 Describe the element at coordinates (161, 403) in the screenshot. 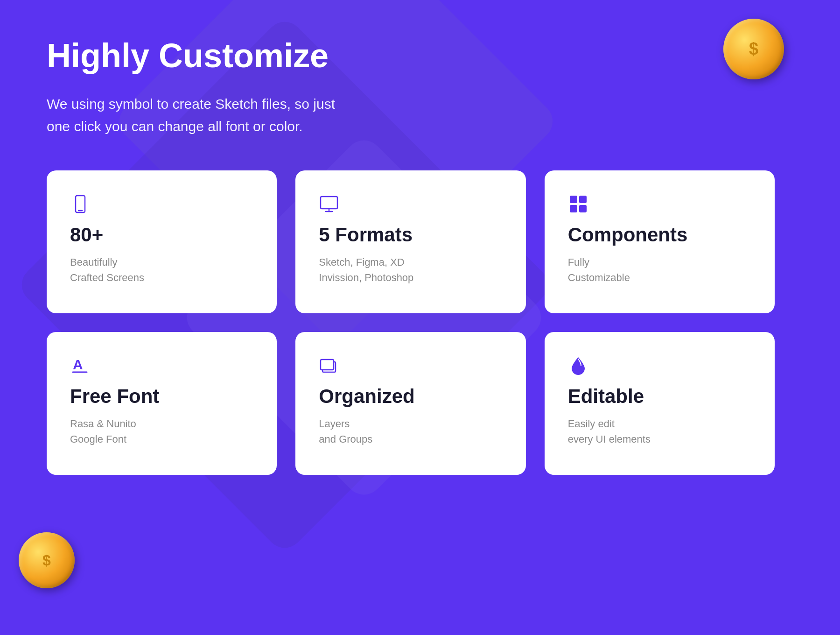

I see `card-font: A Free Font Rasa & Nunito Google Font` at that location.